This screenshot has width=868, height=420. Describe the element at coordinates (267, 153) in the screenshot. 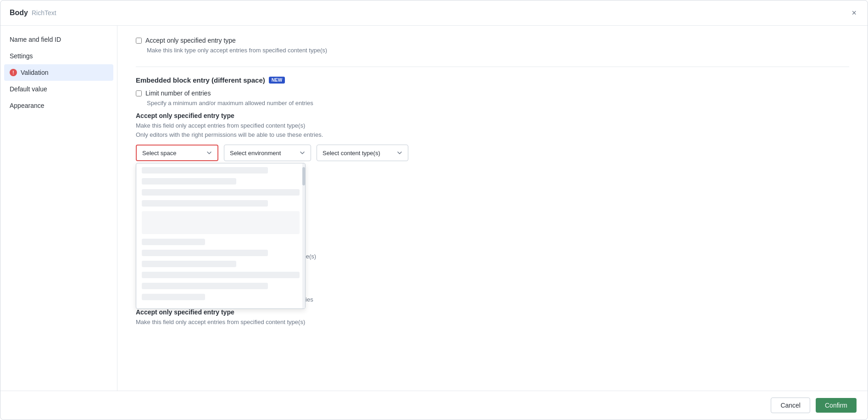

I see `select-environment-dropdown: Select environment` at that location.